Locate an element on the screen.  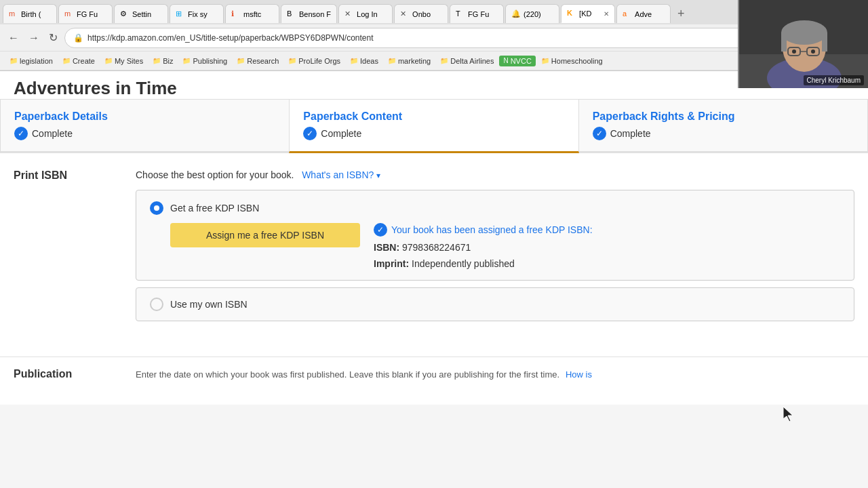
new-tab-button: + is located at coordinates (681, 14).